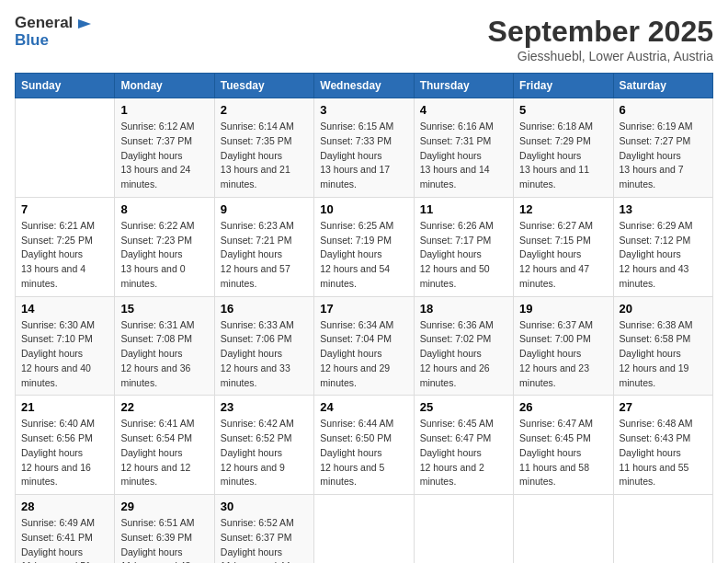 The height and width of the screenshot is (563, 728). I want to click on day-cell: 1 Sunrise: 6:12 AM Sunset: 7:37 PM Dayli…, so click(165, 148).